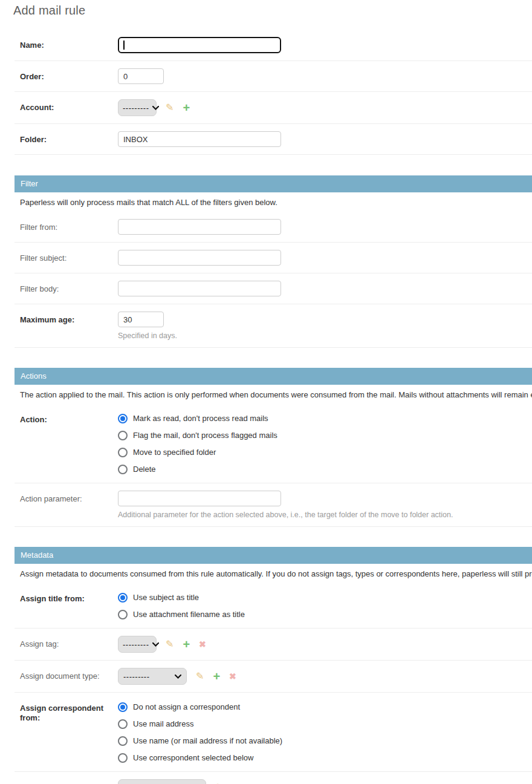  I want to click on account-label: Account:, so click(66, 106).